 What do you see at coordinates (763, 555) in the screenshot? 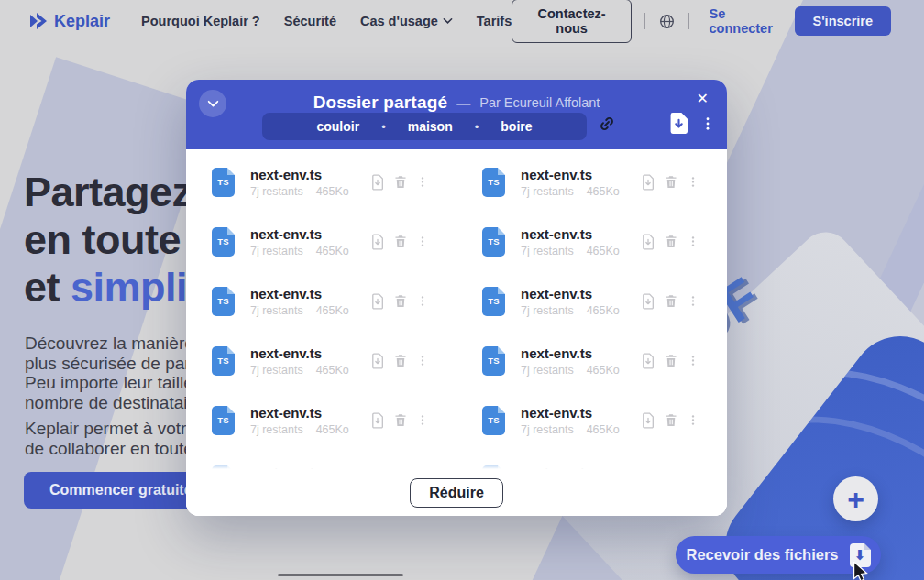
I see `receive-files-label: Recevoir des fichiers` at bounding box center [763, 555].